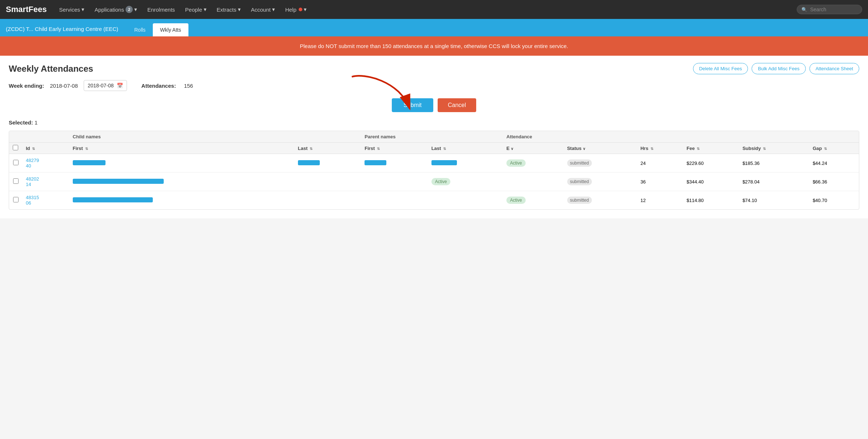 This screenshot has width=868, height=439. What do you see at coordinates (434, 28) in the screenshot?
I see `tabs-bar: (ZCDC) T... Child Early Learning Centre …` at bounding box center [434, 28].